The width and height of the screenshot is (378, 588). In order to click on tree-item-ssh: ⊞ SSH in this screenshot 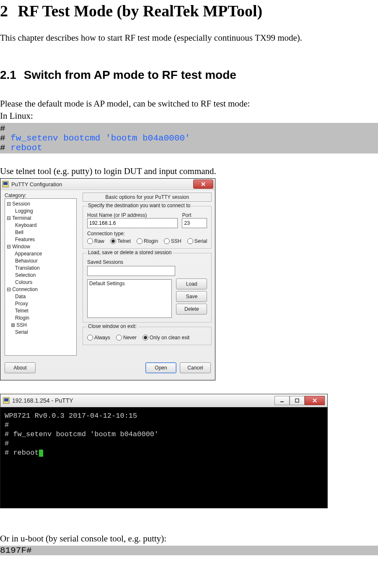, I will do `click(41, 325)`.